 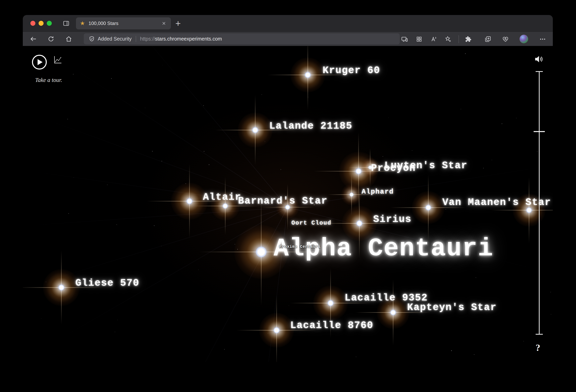 What do you see at coordinates (107, 283) in the screenshot?
I see `star-label-gliese-570: Gliese 570` at bounding box center [107, 283].